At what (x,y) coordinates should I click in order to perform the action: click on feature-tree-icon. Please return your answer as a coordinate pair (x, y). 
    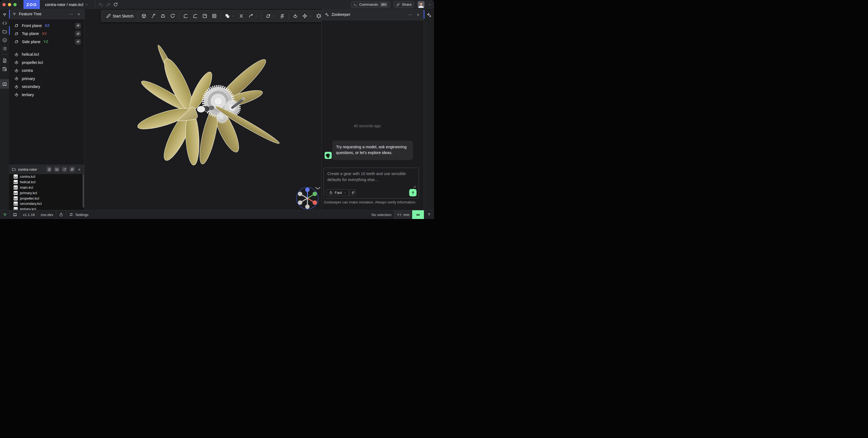
    Looking at the image, I should click on (5, 15).